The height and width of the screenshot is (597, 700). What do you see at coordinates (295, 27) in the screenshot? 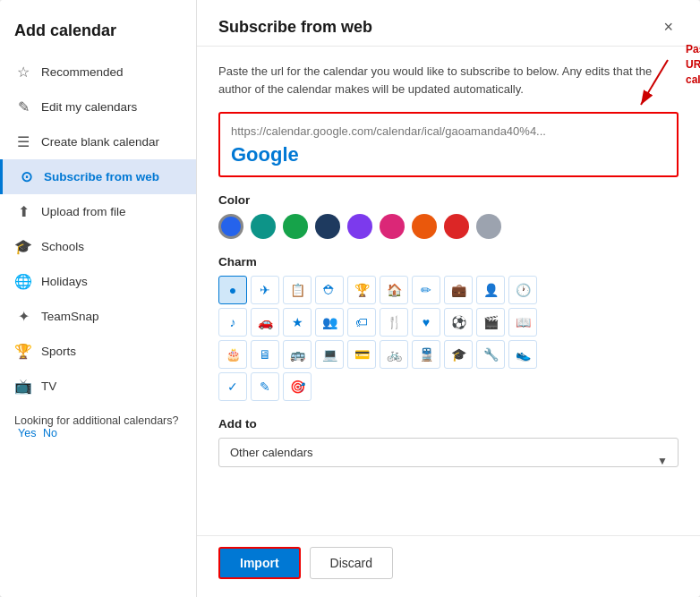
I see `panel-title: Subscribe from web` at bounding box center [295, 27].